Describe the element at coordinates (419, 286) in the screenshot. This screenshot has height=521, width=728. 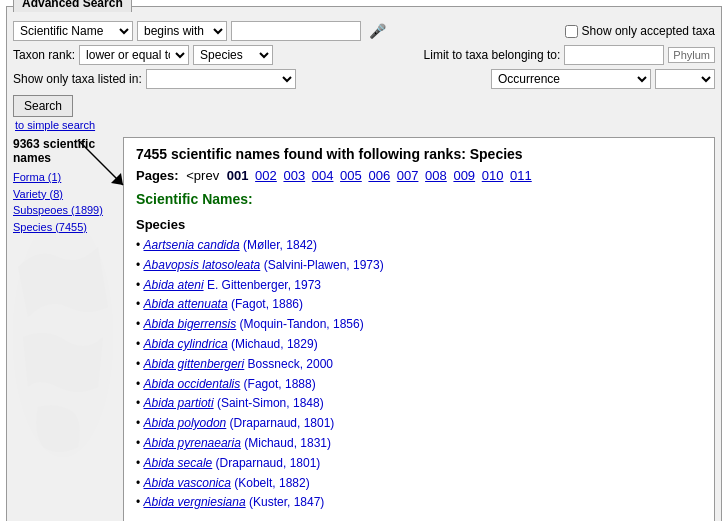
I see `list-item: Abida ateni E. Gittenberger, 1973` at that location.